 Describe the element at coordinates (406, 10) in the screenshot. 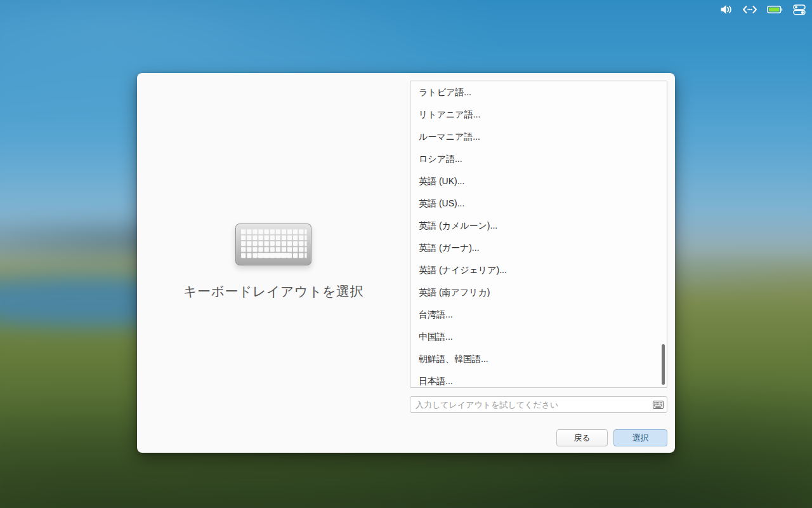

I see `top-bar` at that location.